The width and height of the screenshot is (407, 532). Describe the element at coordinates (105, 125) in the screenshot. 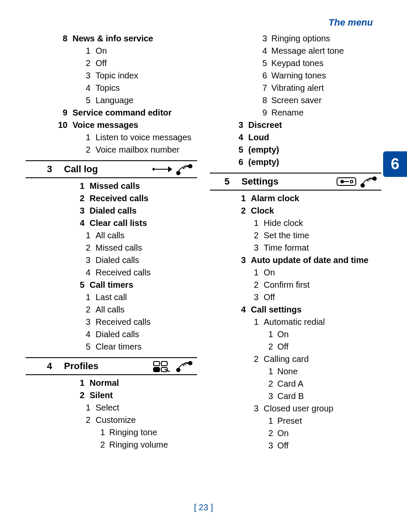

I see `item-label: Voice messages` at that location.